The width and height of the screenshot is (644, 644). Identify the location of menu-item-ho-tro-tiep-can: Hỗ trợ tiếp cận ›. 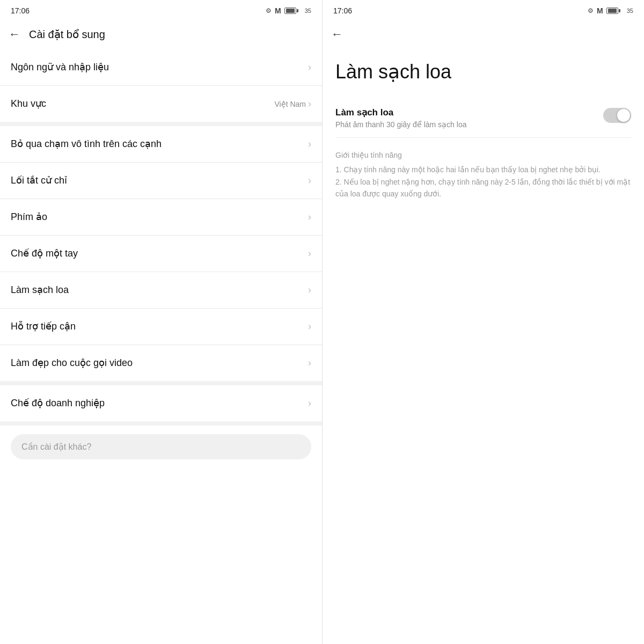
(161, 326).